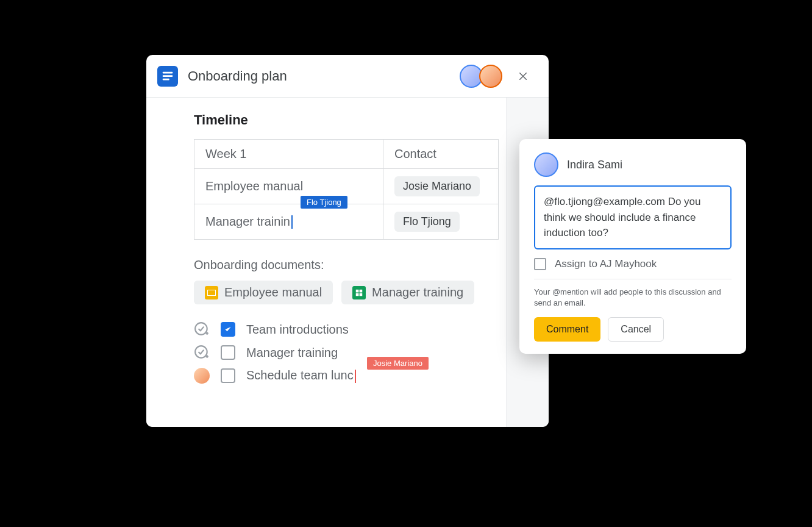 This screenshot has height=527, width=812. What do you see at coordinates (346, 154) in the screenshot?
I see `table-row: Week 1 Contact` at bounding box center [346, 154].